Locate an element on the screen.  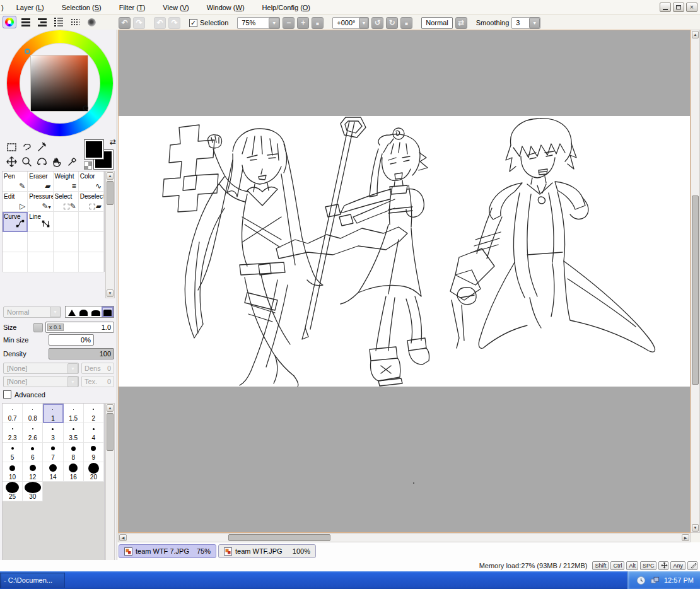
zoom-reset-button is located at coordinates (318, 23).